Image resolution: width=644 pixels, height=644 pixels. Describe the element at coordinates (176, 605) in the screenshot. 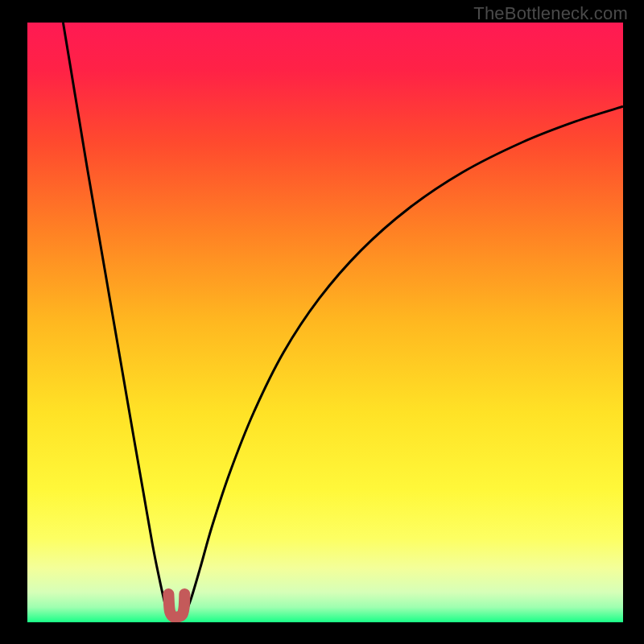

I see `series-marker-u` at that location.